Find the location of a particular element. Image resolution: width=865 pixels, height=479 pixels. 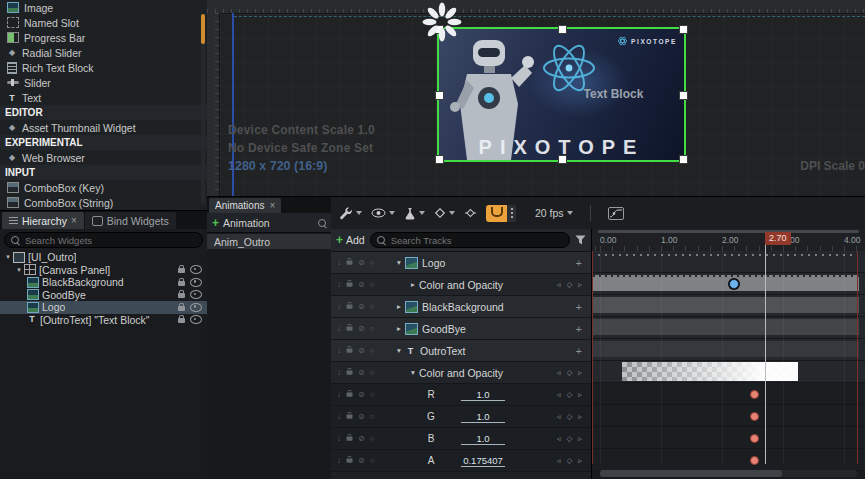

add-track-button: + Add is located at coordinates (350, 240).